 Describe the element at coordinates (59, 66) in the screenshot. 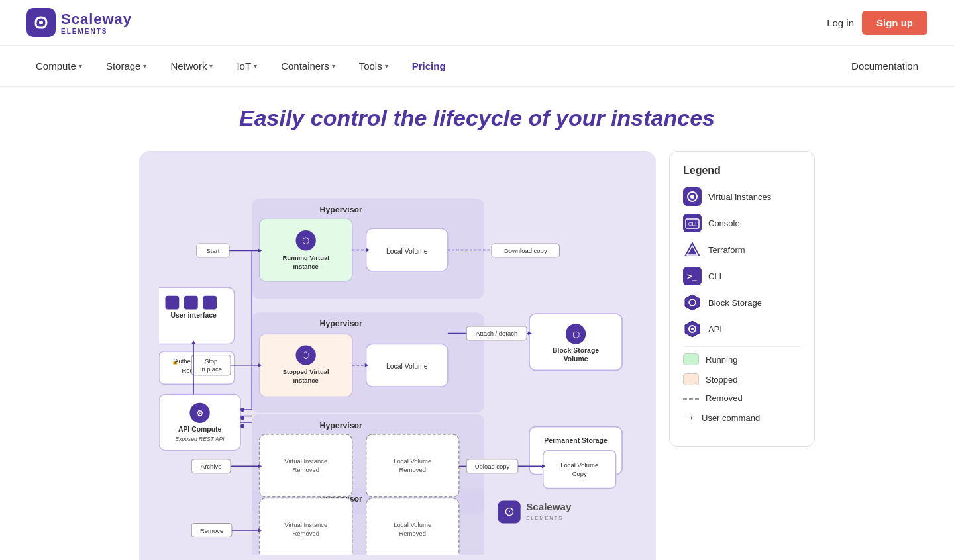

I see `nav-compute: Compute ▾` at that location.